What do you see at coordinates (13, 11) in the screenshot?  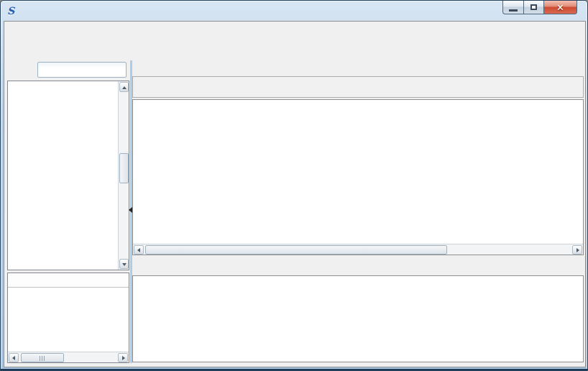 I see `app-icon: S` at bounding box center [13, 11].